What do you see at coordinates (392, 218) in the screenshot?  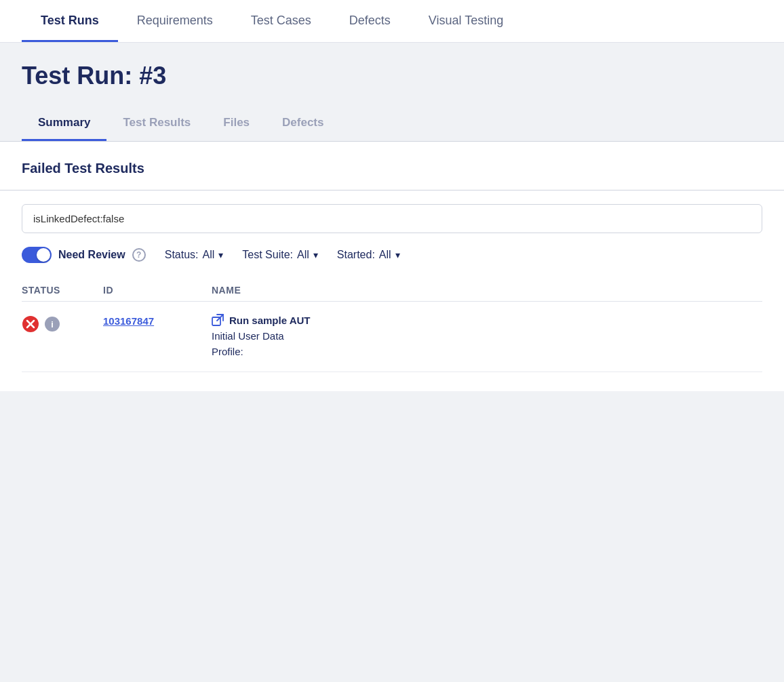 I see `search-wrapper` at bounding box center [392, 218].